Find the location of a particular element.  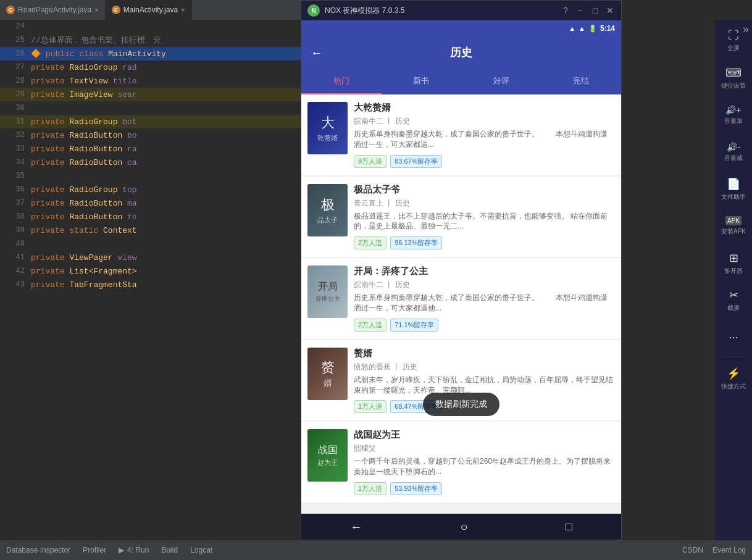

emulator-logo: N is located at coordinates (314, 10).